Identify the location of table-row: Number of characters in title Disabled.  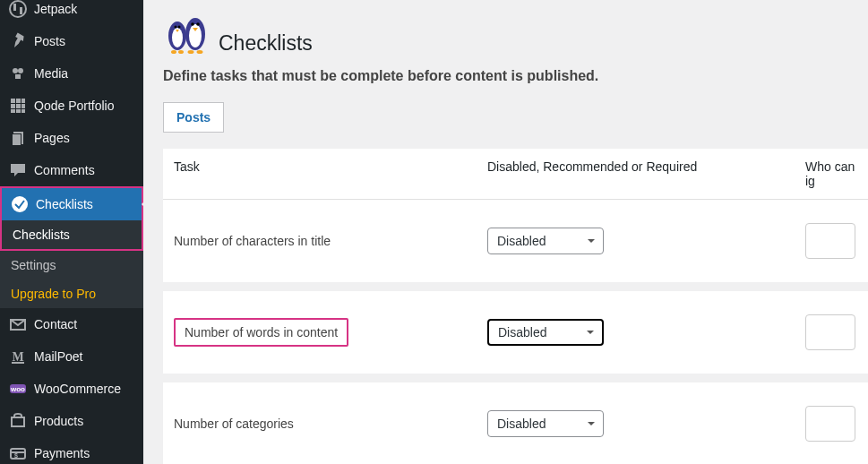
(516, 241).